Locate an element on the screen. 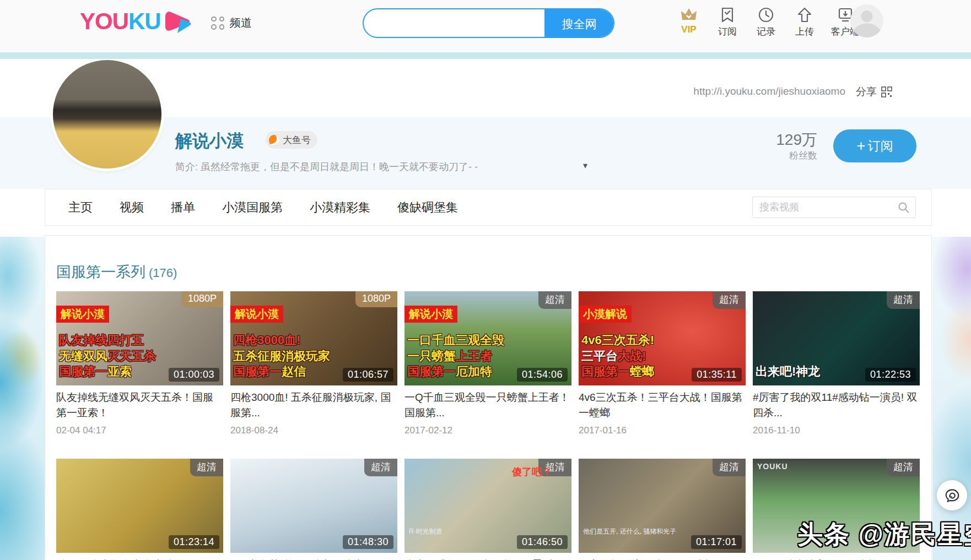  video-date: 2017-01-16 is located at coordinates (662, 431).